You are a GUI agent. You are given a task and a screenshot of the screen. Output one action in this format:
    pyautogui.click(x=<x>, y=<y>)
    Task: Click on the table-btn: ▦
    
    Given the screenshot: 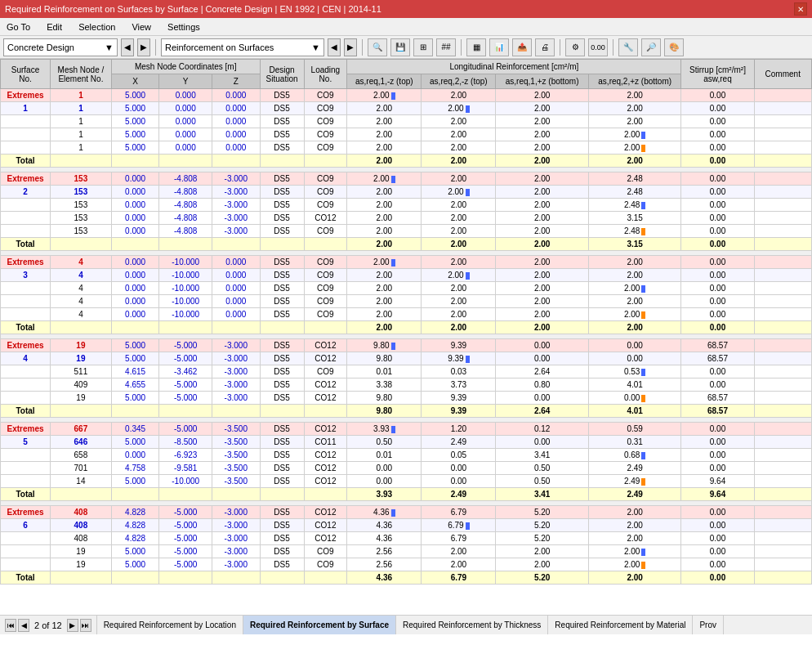 What is the action you would take?
    pyautogui.click(x=476, y=47)
    